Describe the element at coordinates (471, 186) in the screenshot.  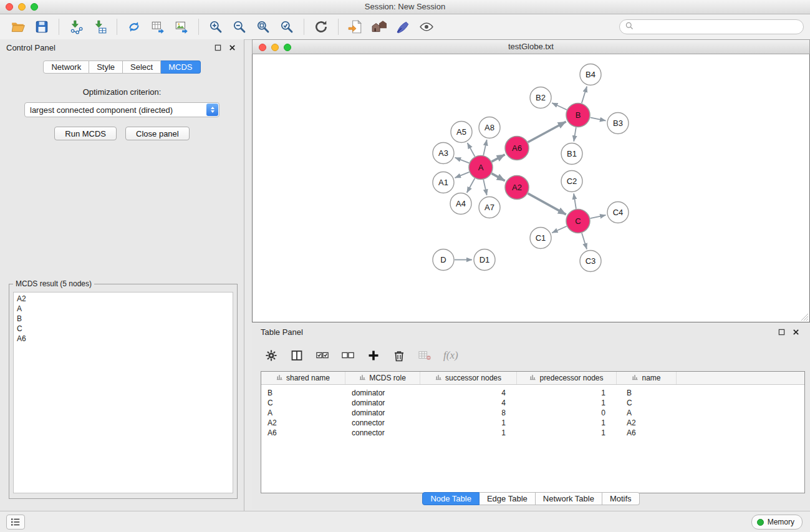
I see `graph-edge-A-A4` at that location.